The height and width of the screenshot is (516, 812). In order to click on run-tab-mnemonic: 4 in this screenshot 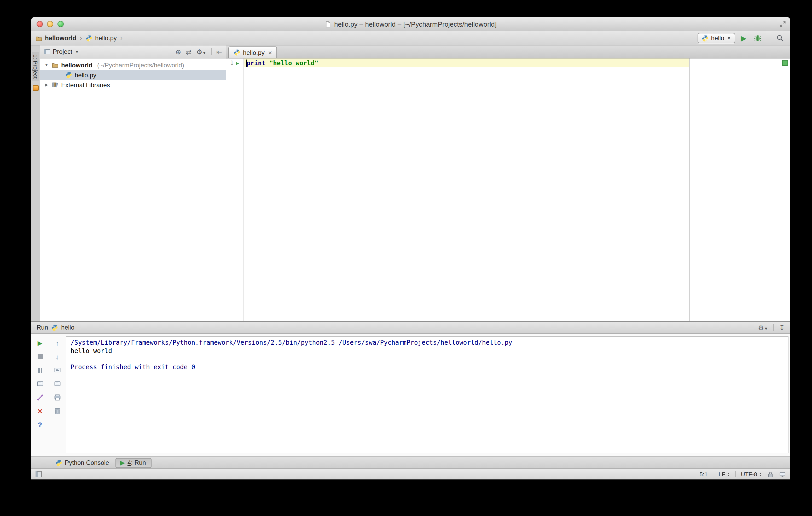, I will do `click(129, 462)`.